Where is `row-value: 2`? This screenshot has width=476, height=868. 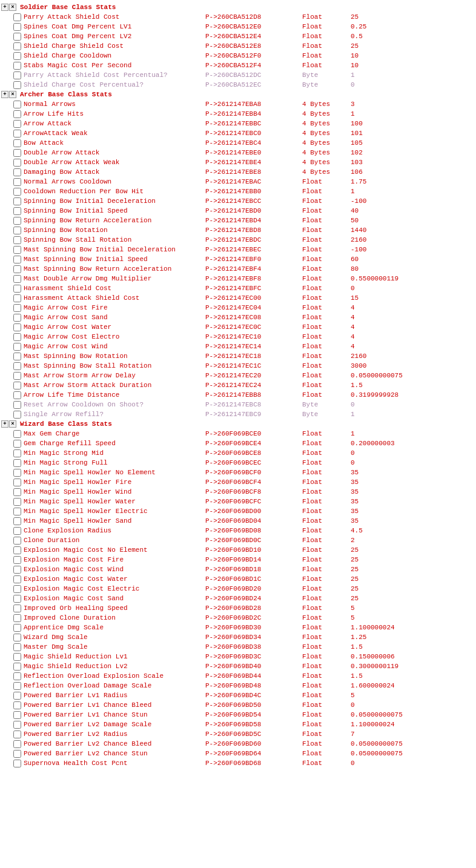
row-value: 2 is located at coordinates (413, 540).